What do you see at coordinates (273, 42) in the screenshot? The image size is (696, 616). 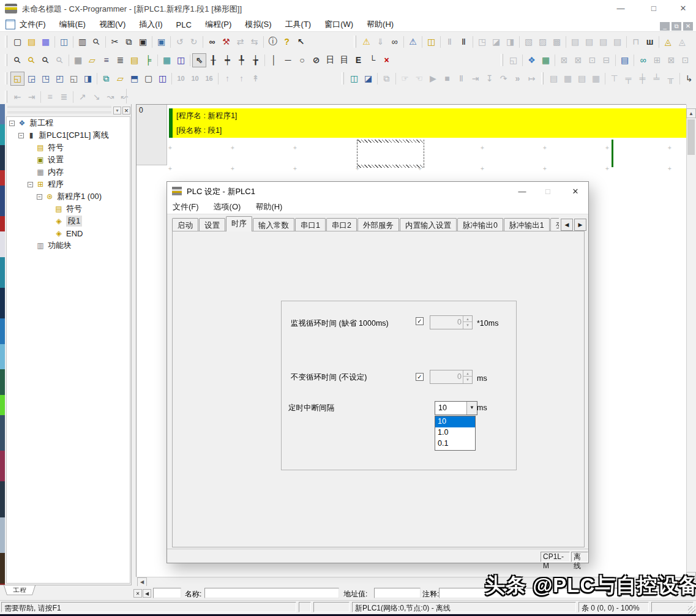 I see `info-icon: ⓘ` at bounding box center [273, 42].